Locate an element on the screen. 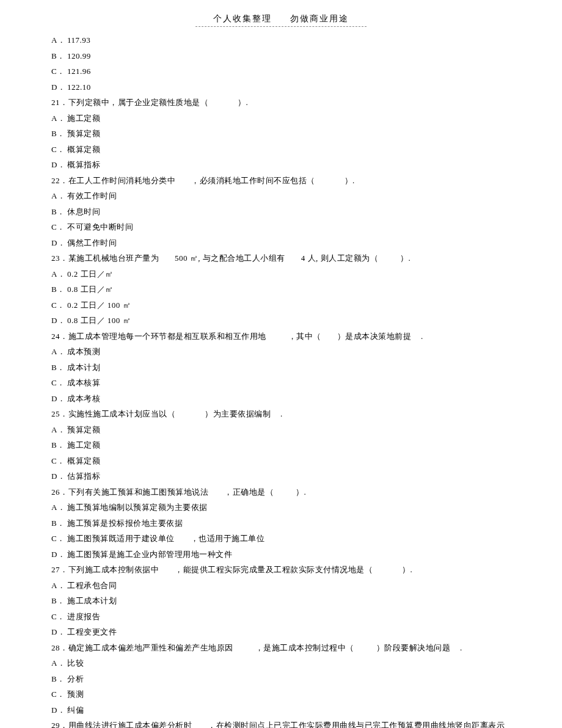 This screenshot has height=728, width=562. header-left: 个人收集整理 is located at coordinates (243, 18).